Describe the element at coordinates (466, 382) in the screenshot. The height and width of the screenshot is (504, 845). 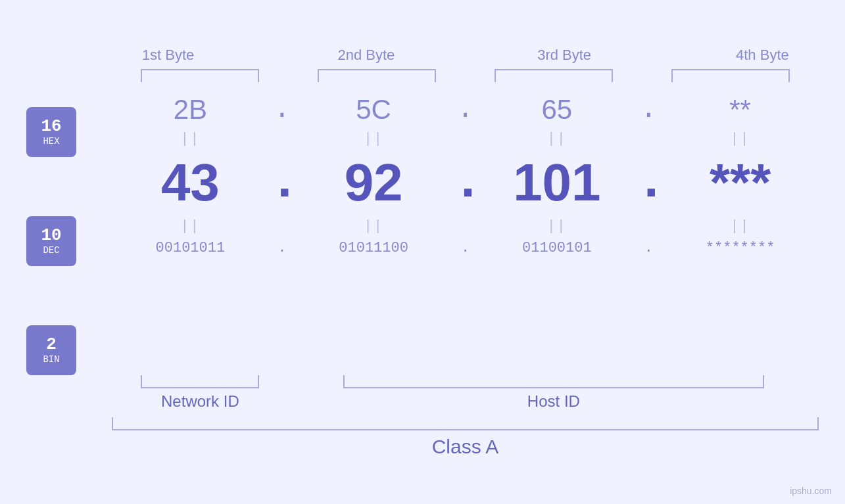
I see `bottom-brackets-row` at that location.